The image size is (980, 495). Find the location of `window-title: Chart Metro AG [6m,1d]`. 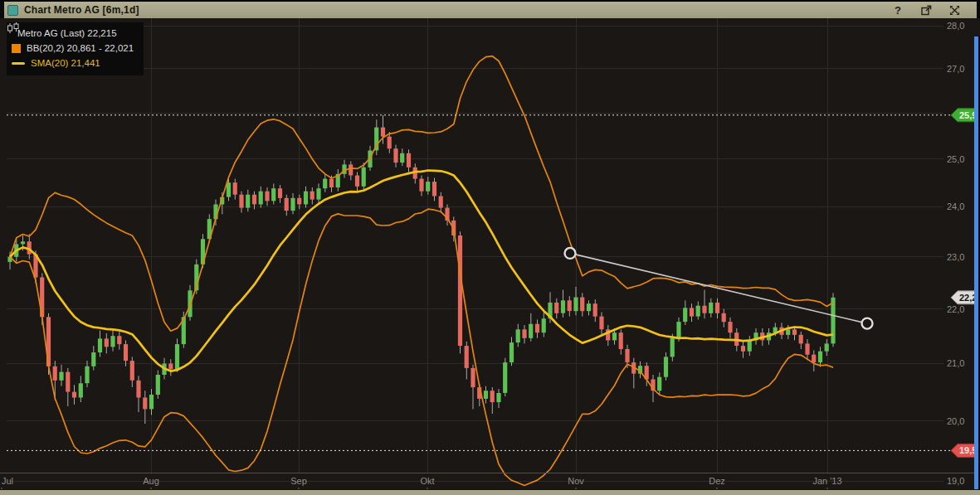

window-title: Chart Metro AG [6m,1d] is located at coordinates (81, 10).